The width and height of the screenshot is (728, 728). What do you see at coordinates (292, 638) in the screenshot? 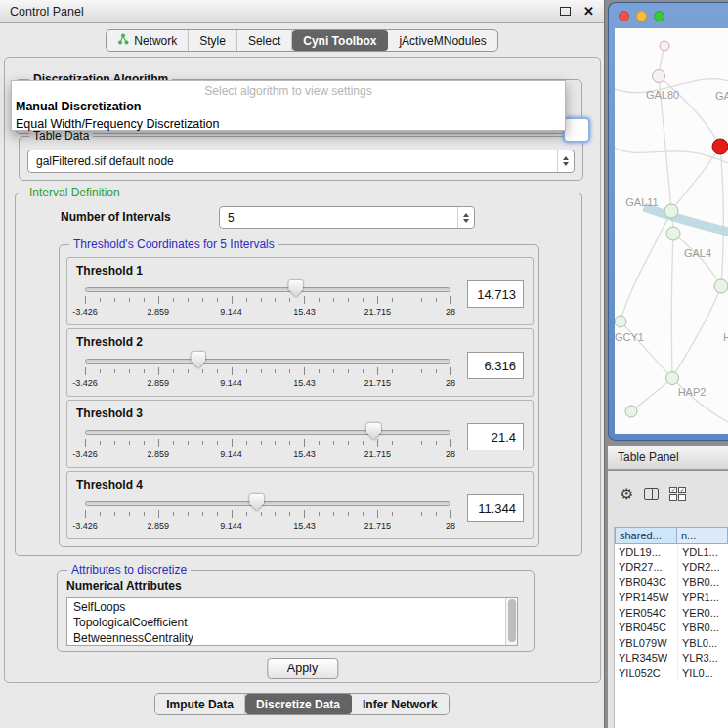
I see `attribute-list-item: BetweennessCentrality` at bounding box center [292, 638].